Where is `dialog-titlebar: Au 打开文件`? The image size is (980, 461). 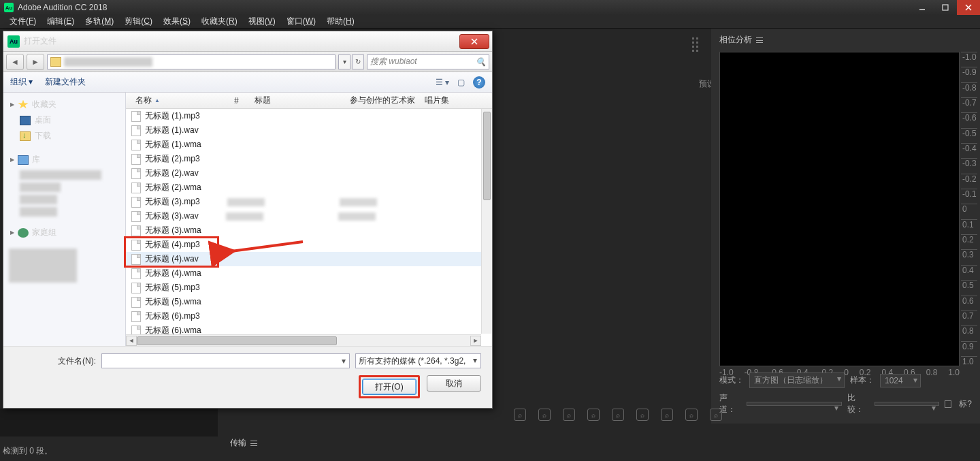 dialog-titlebar: Au 打开文件 is located at coordinates (248, 42).